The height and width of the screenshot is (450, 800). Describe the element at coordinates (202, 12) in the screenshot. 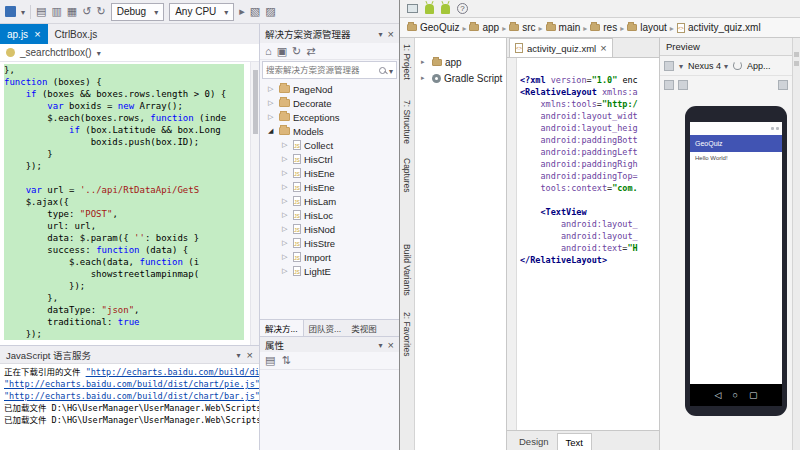

I see `platform-dropdown: Any CPU` at that location.